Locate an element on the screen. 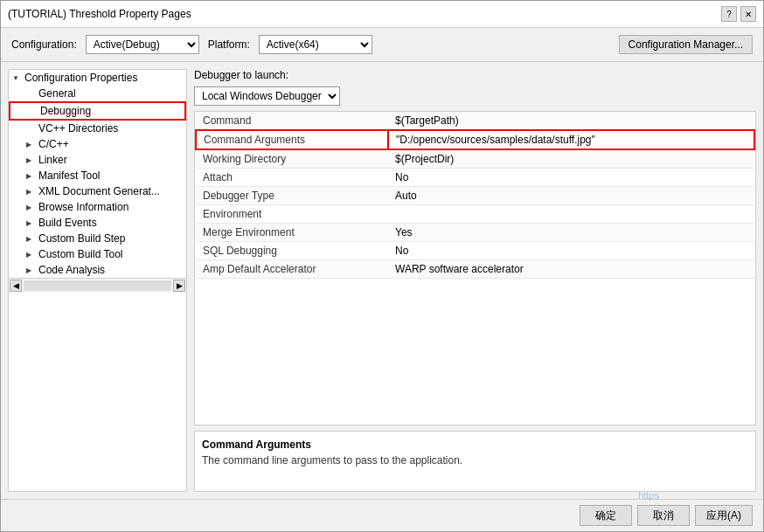 This screenshot has width=764, height=532. table-row: AttachNo is located at coordinates (476, 178).